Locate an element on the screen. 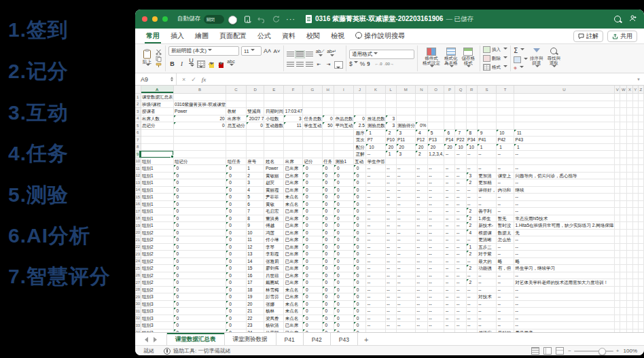 The image size is (644, 358). cell-F21: 已出席 is located at coordinates (293, 240).